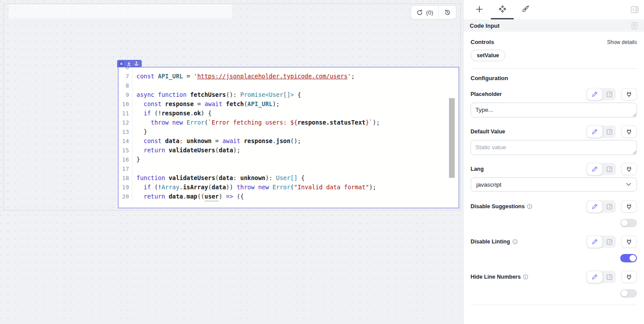  Describe the element at coordinates (554, 147) in the screenshot. I see `default-value-input` at that location.